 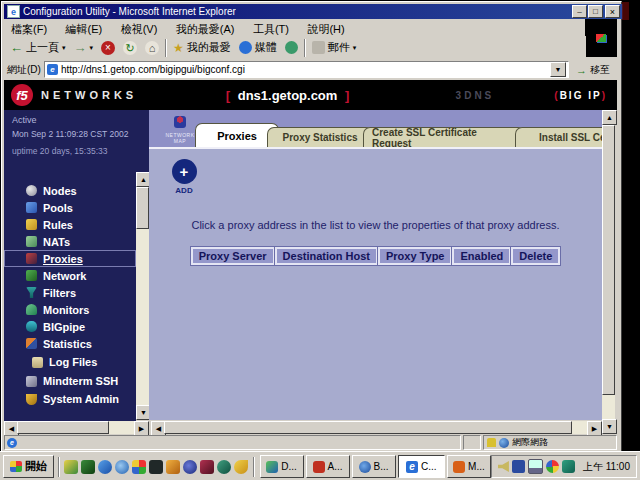 I want to click on stop-icon: ×, so click(x=108, y=48).